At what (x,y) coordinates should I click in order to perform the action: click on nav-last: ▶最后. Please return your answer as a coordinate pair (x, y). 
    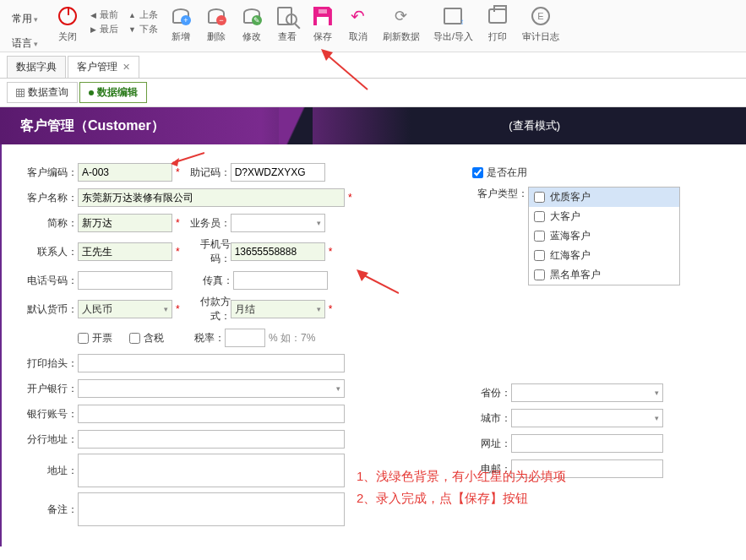
    Looking at the image, I should click on (105, 29).